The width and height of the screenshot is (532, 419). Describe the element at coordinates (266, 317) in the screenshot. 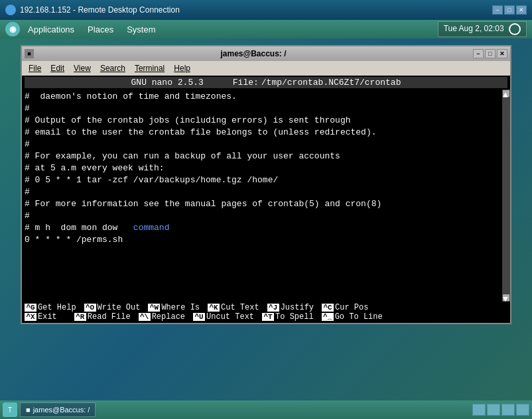

I see `shortcut-row-2: ^X Exit ^R Read File ^\ Replace` at that location.